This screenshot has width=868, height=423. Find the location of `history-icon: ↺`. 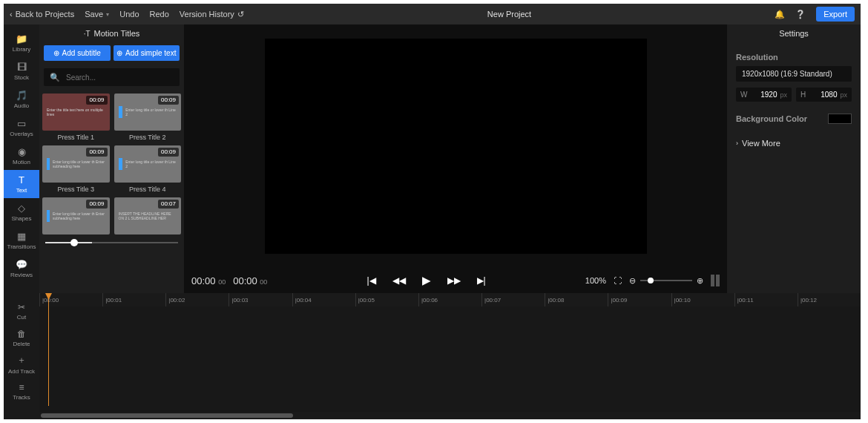

history-icon: ↺ is located at coordinates (240, 15).